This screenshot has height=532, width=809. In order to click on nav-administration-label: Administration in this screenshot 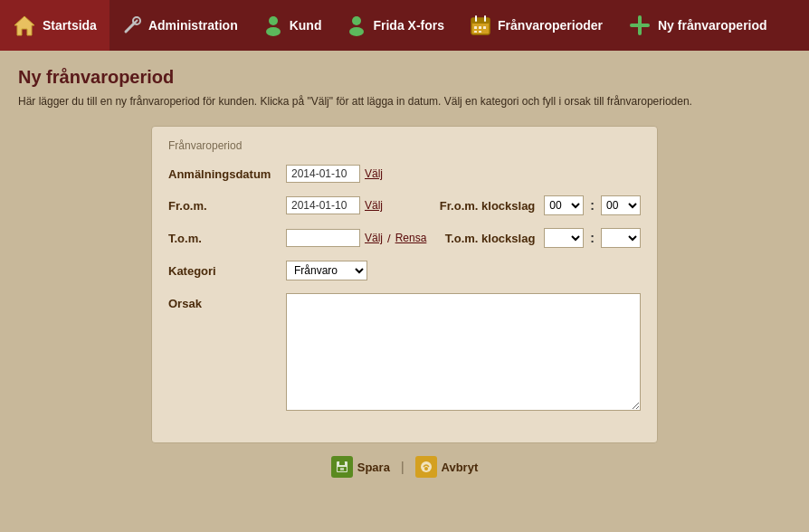, I will do `click(194, 25)`.